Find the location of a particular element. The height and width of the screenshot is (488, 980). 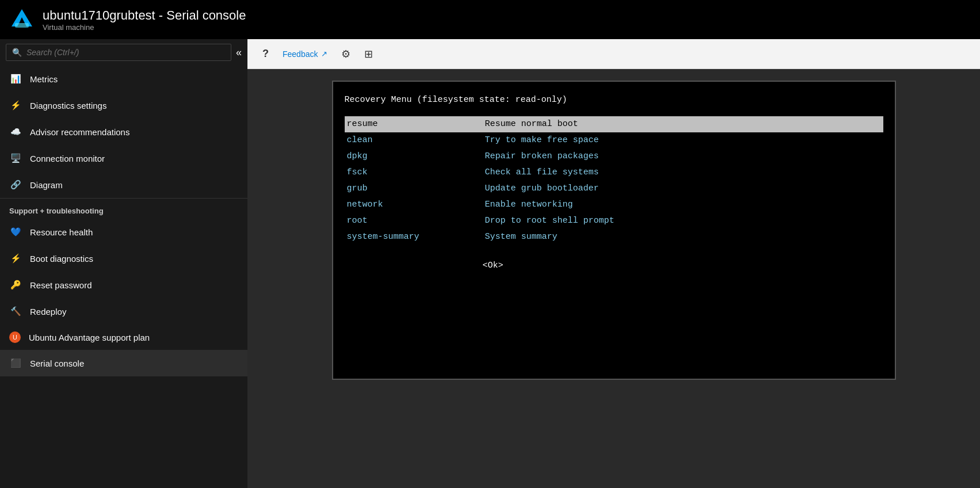

key-icon: 🔑 is located at coordinates (16, 285).